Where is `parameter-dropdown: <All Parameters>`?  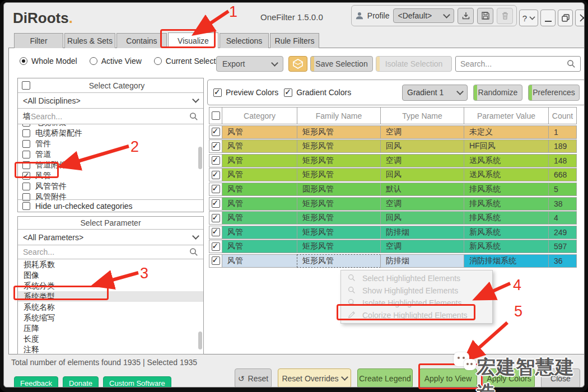
parameter-dropdown: <All Parameters> is located at coordinates (111, 237).